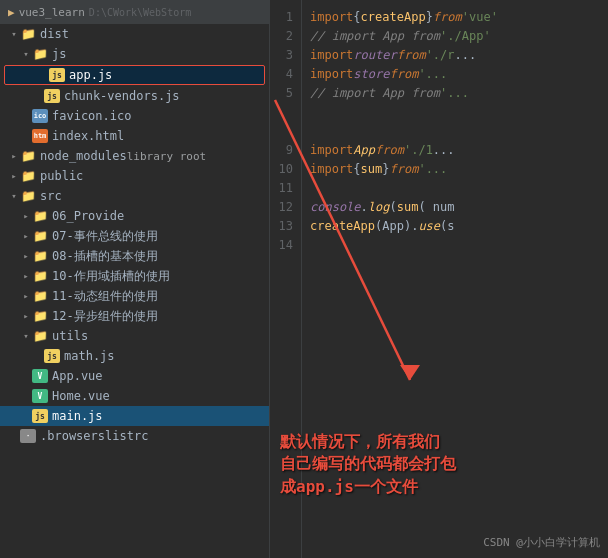 This screenshot has width=608, height=558. Describe the element at coordinates (371, 74) in the screenshot. I see `code-token: store` at that location.